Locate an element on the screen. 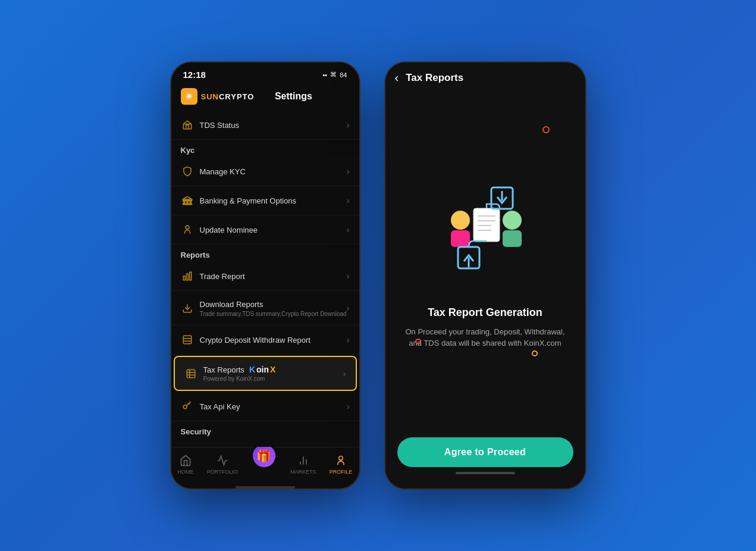  menu-item-trade-report: Trade Report › is located at coordinates (265, 276).